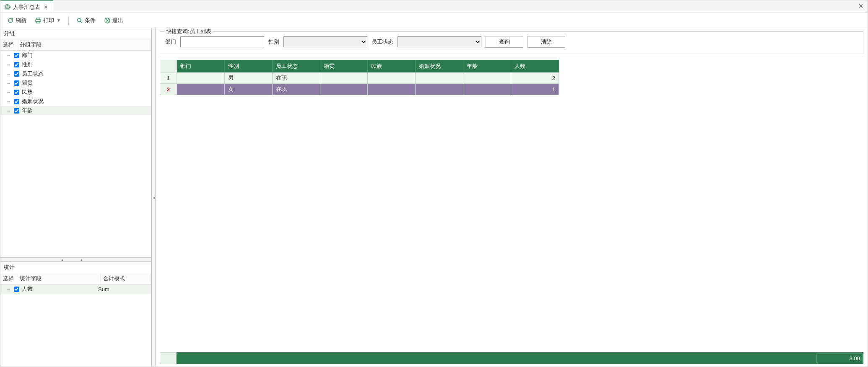  What do you see at coordinates (59, 279) in the screenshot?
I see `stats-col-field: 统计字段` at bounding box center [59, 279].